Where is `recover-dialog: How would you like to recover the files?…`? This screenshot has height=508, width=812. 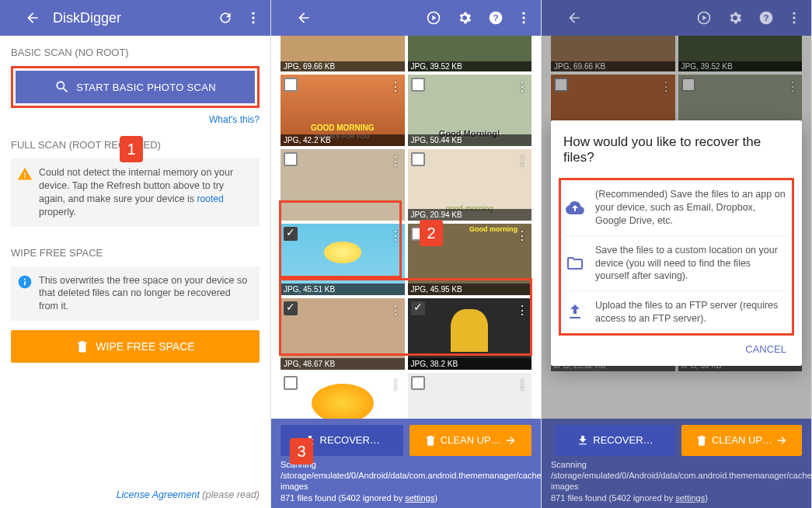
recover-dialog: How would you like to recover the files?… is located at coordinates (676, 243).